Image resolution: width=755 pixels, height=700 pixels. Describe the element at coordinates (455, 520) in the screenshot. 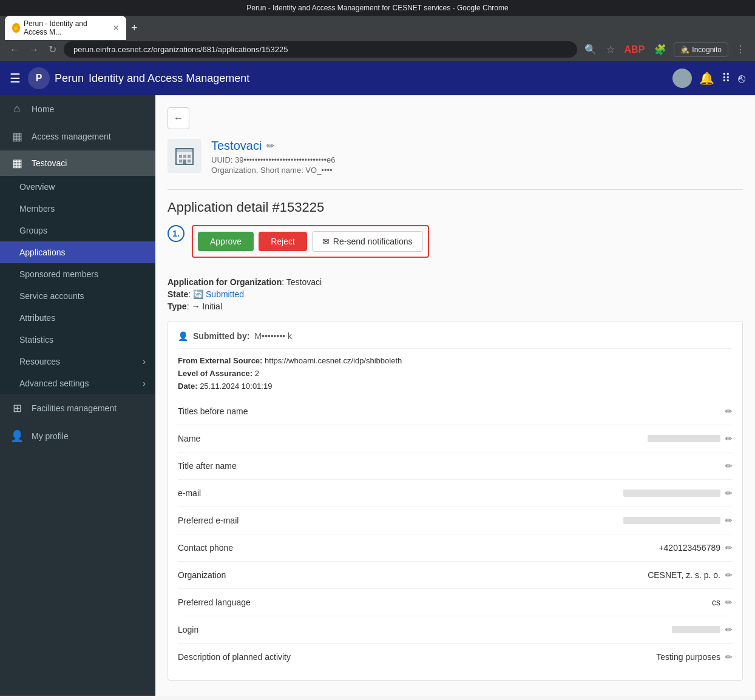

I see `field-row-preferred-email: Preferred e-mail ✏` at that location.